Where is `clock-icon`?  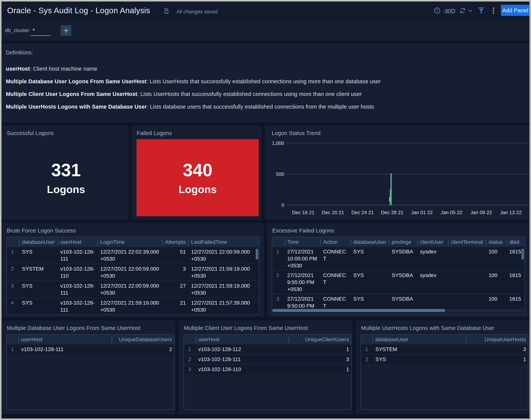
clock-icon is located at coordinates (437, 11).